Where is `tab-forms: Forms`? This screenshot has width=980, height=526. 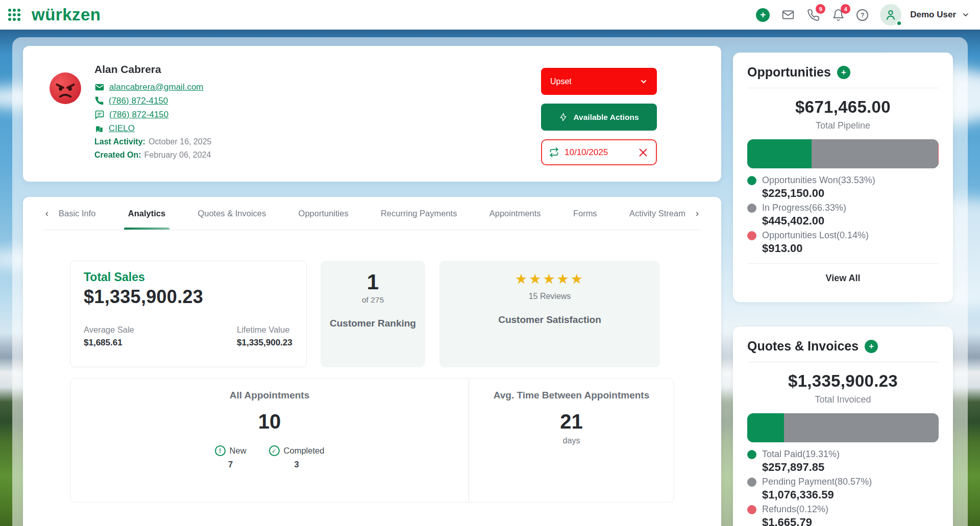
tab-forms: Forms is located at coordinates (585, 213).